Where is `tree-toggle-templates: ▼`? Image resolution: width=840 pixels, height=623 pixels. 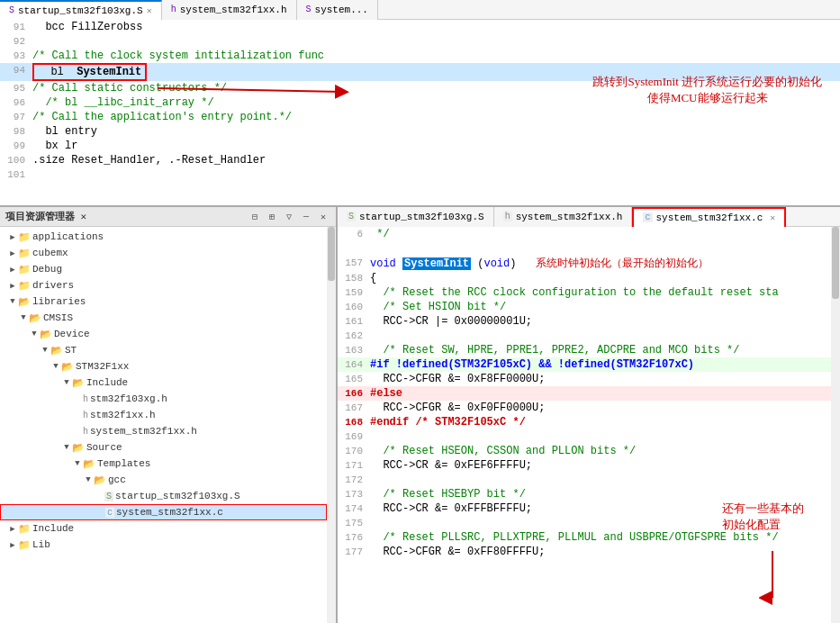
tree-toggle-templates: ▼ is located at coordinates (77, 464).